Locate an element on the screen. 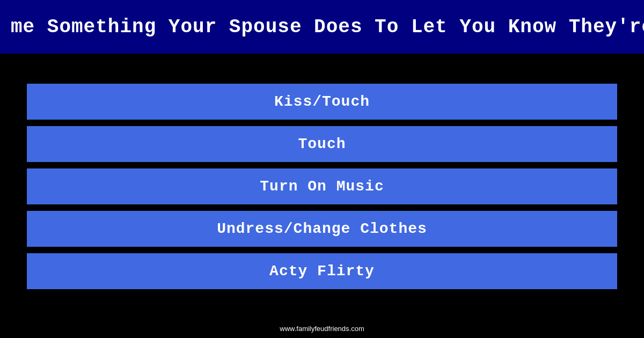 Image resolution: width=644 pixels, height=338 pixels. question-text: me Something Your Spouse Does To Let You… is located at coordinates (327, 27).